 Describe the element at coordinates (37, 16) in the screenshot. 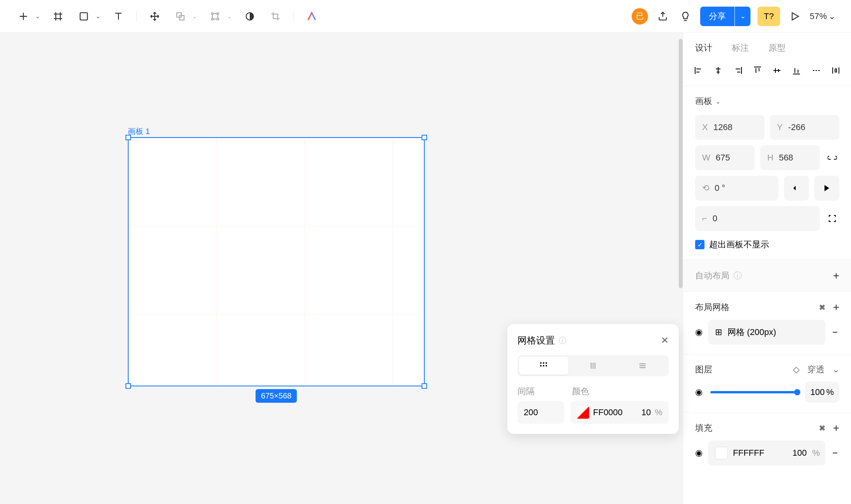

I see `add-tool-chevron: ⌄` at that location.